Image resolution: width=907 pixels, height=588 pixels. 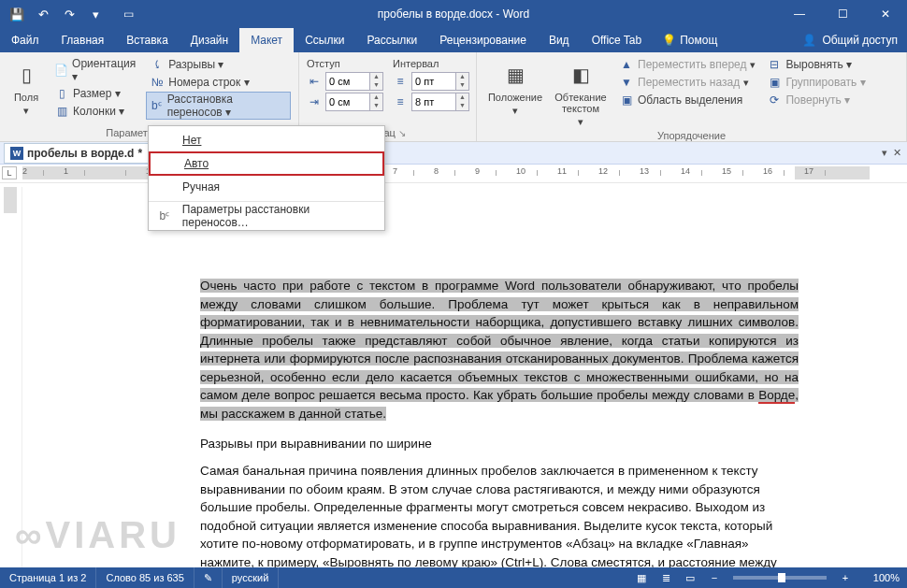 I want to click on pane-icon: ▣, so click(x=626, y=100).